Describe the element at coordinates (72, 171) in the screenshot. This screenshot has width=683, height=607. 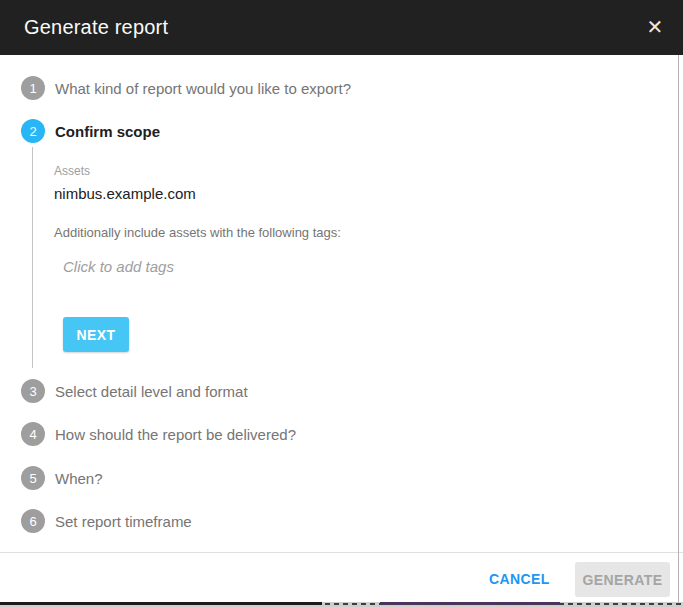
I see `assets-label: Assets` at that location.